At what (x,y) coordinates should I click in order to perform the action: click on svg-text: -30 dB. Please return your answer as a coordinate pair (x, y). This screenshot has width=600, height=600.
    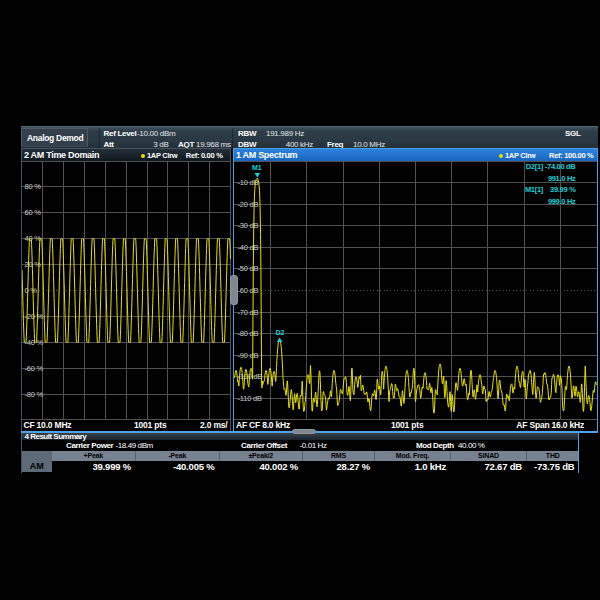
    Looking at the image, I should click on (248, 226).